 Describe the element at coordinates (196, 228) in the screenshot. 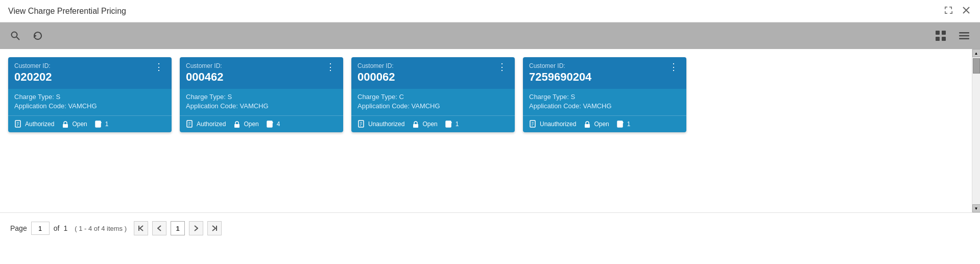

I see `next-page-icon` at that location.